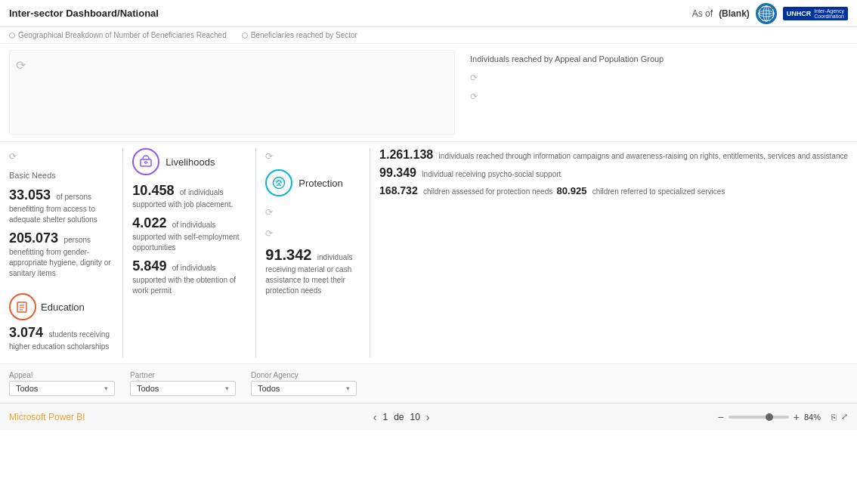  I want to click on header-right: As of (Blank) UNHCR Inter-AgencyCoordina…, so click(770, 14).